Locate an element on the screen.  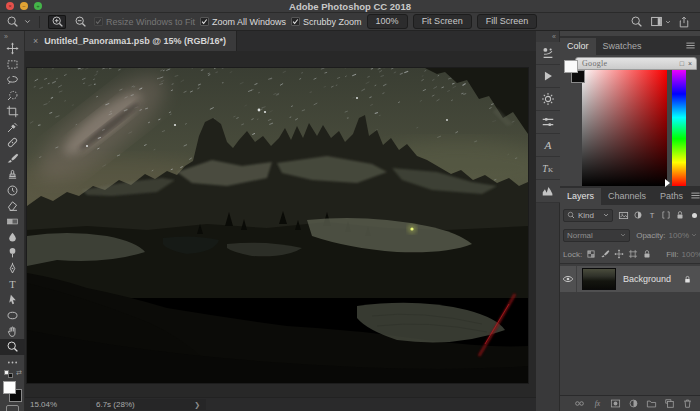
resize-windows-checkbox: Resize Windows to Fit is located at coordinates (144, 22).